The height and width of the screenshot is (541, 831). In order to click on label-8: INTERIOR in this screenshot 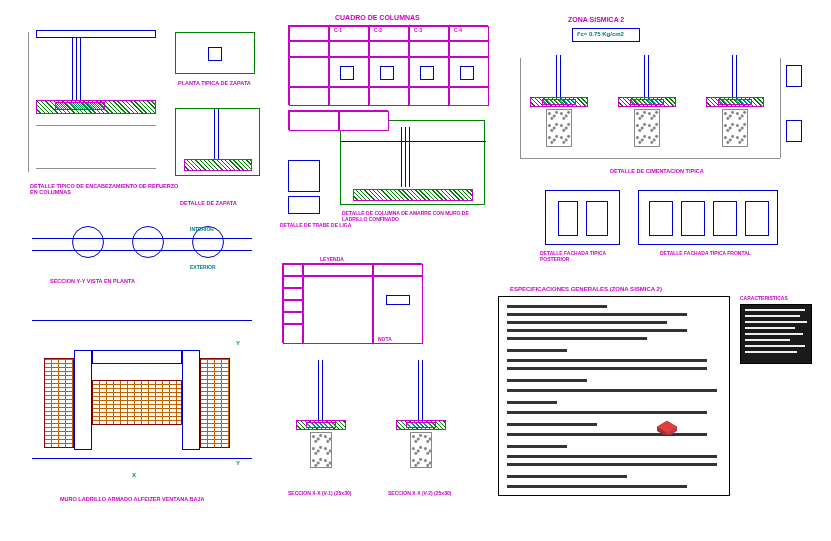, I will do `click(202, 229)`.